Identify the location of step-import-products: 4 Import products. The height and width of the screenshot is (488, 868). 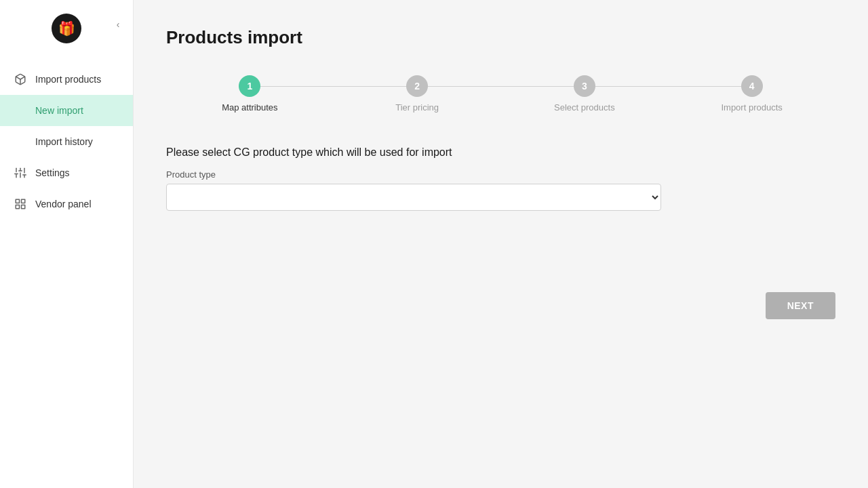
(751, 94).